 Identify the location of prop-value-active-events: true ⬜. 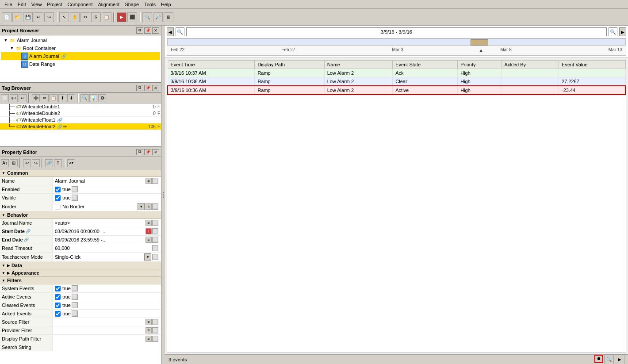
(107, 297).